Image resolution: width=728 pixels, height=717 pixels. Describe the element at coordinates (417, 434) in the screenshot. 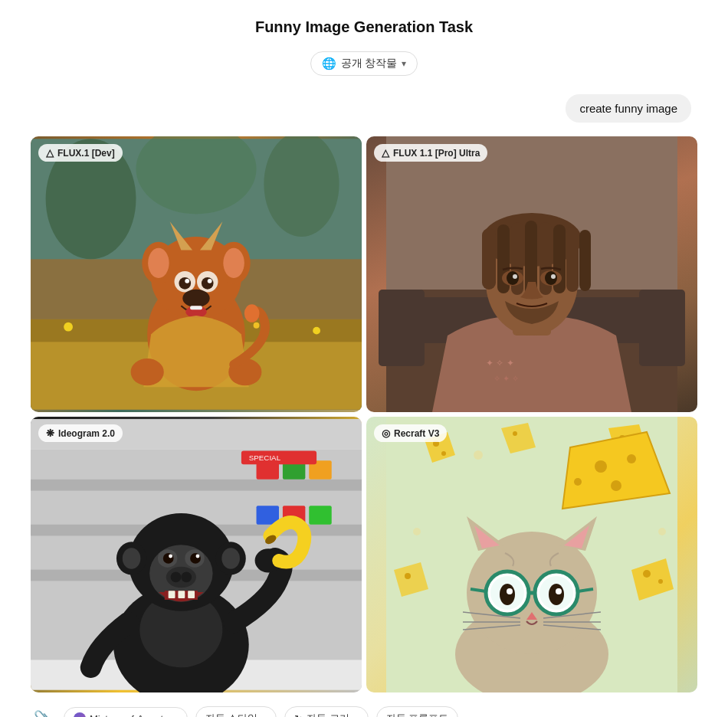

I see `recraft-label: Recraft V3` at that location.